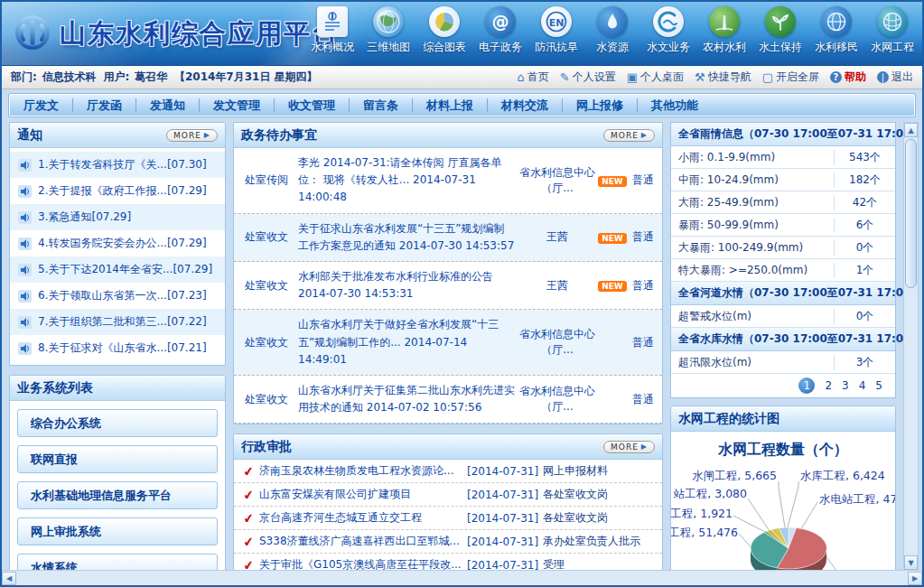 The height and width of the screenshot is (587, 924). Describe the element at coordinates (105, 105) in the screenshot. I see `tab-dept-letter: 厅发函` at that location.